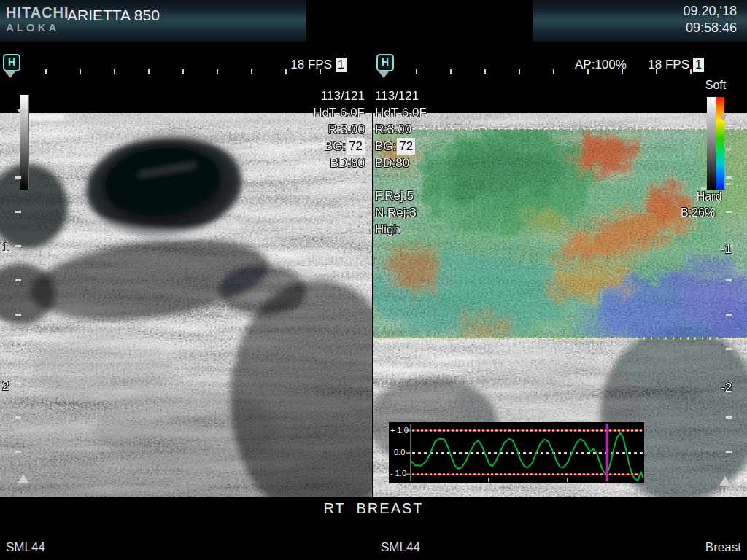 Image resolution: width=747 pixels, height=560 pixels. Describe the element at coordinates (395, 195) in the screenshot. I see `frame-reject: F.Rej:5` at that location.